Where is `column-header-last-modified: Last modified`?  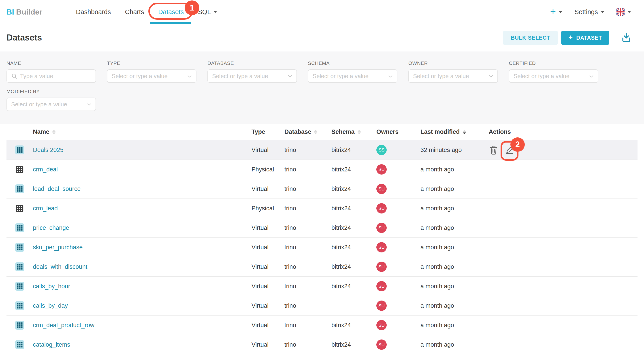 column-header-last-modified: Last modified is located at coordinates (454, 132).